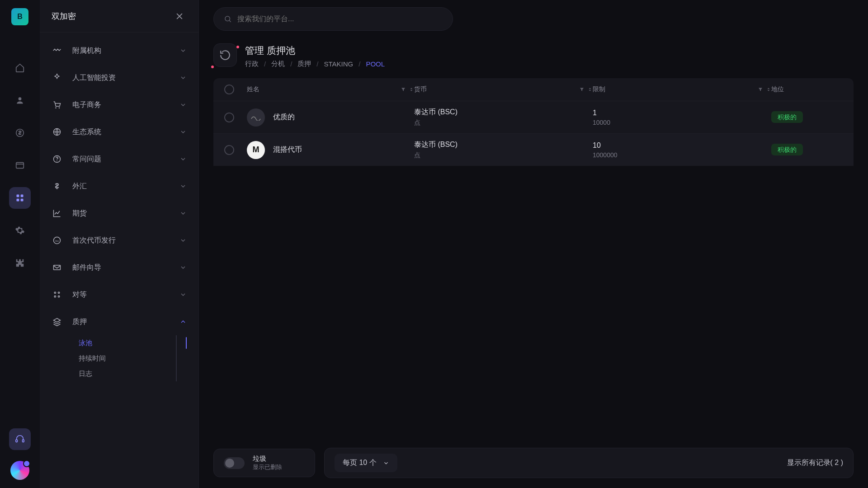  Describe the element at coordinates (20, 68) in the screenshot. I see `home-icon` at that location.